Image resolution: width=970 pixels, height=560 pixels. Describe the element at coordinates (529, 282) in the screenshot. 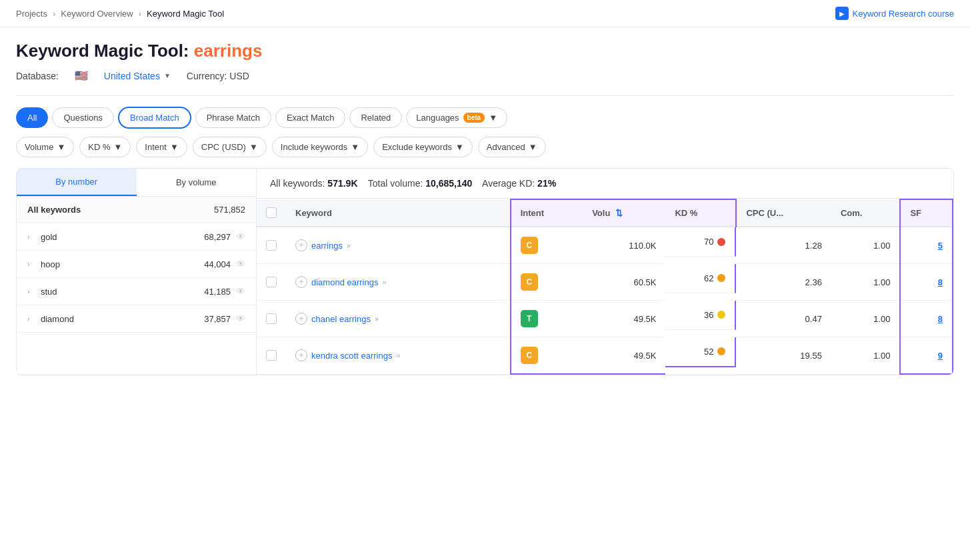

I see `intent-badge: C` at that location.